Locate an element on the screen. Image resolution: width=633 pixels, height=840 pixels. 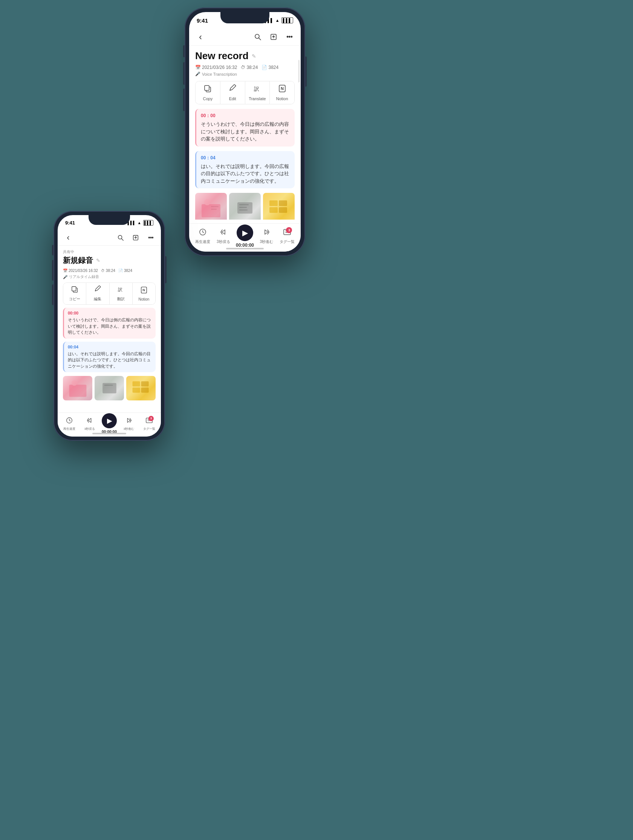
play-time-large: 00:00:00 is located at coordinates (245, 245).